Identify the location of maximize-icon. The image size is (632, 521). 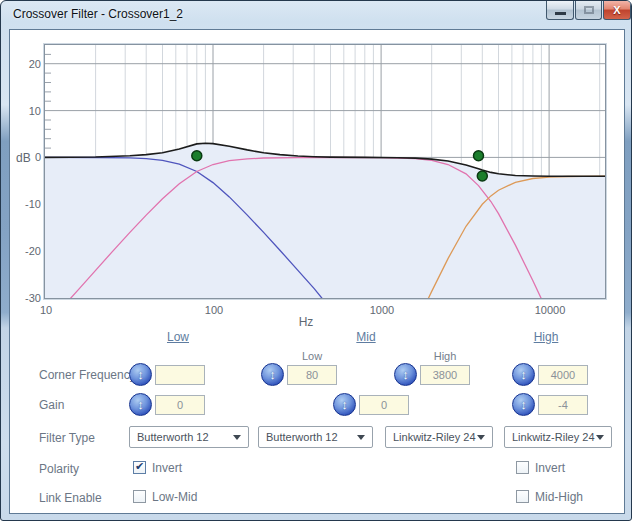
(589, 10).